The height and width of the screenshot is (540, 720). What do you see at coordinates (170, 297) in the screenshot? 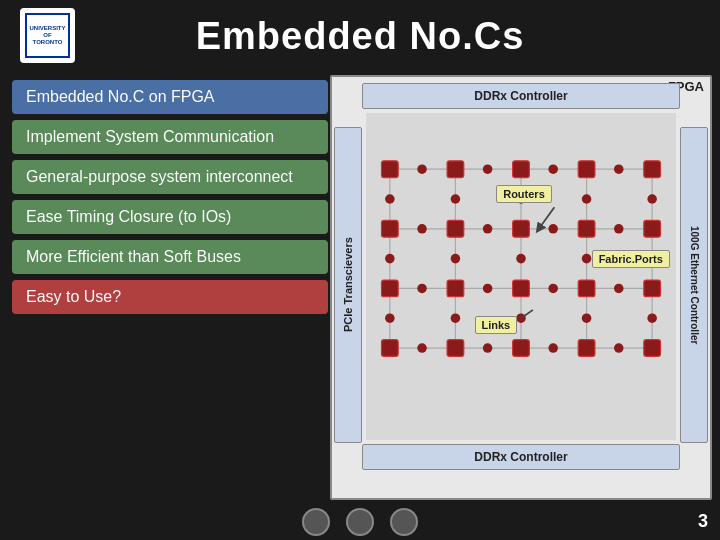
I see `easy-item: Easy to Use?` at bounding box center [170, 297].